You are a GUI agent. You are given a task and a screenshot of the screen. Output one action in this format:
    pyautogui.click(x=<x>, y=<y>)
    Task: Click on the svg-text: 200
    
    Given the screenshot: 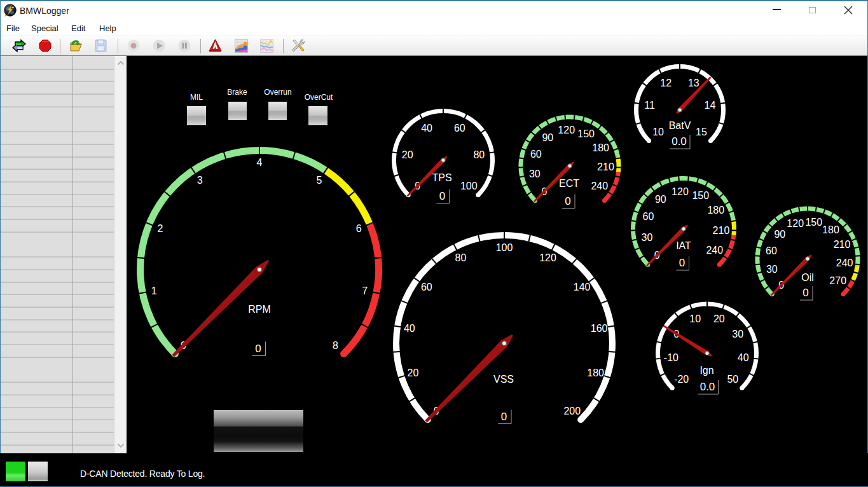 What is the action you would take?
    pyautogui.click(x=572, y=411)
    